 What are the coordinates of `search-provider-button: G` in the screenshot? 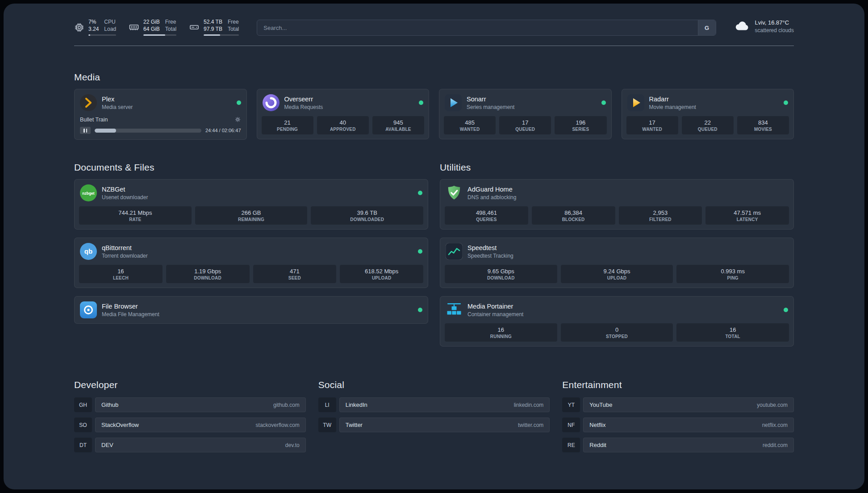 It's located at (707, 28).